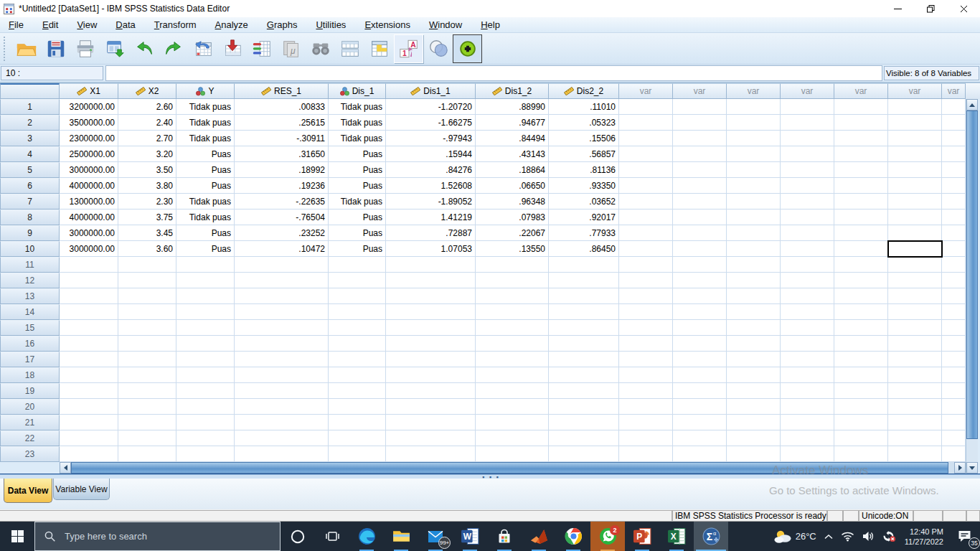 This screenshot has height=551, width=980. Describe the element at coordinates (281, 296) in the screenshot. I see `cell-r13c4` at that location.